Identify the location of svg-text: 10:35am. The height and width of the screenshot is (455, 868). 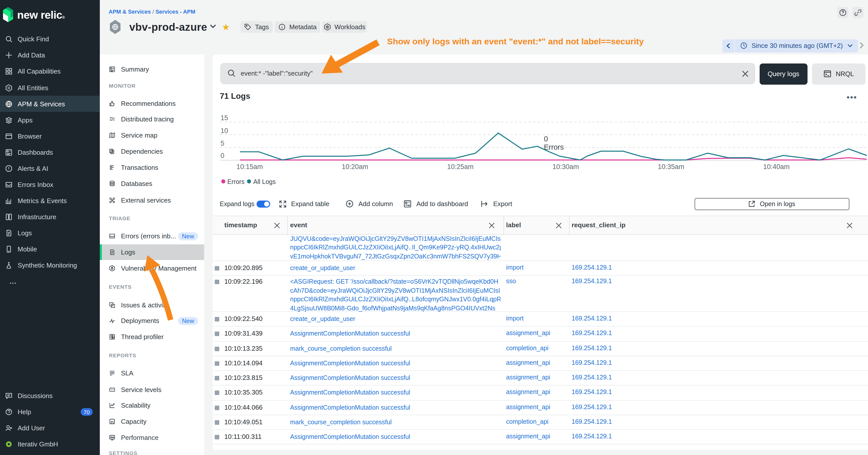
(671, 166).